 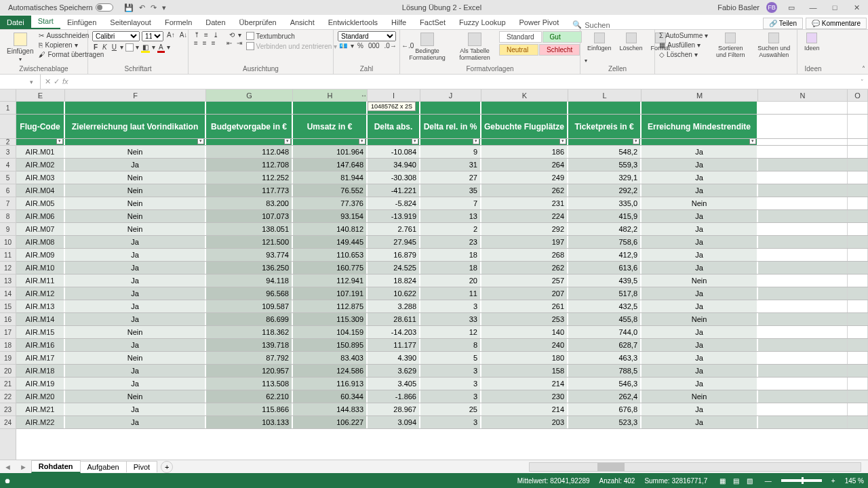 What do you see at coordinates (330, 371) in the screenshot?
I see `cell: 124.586` at bounding box center [330, 371].